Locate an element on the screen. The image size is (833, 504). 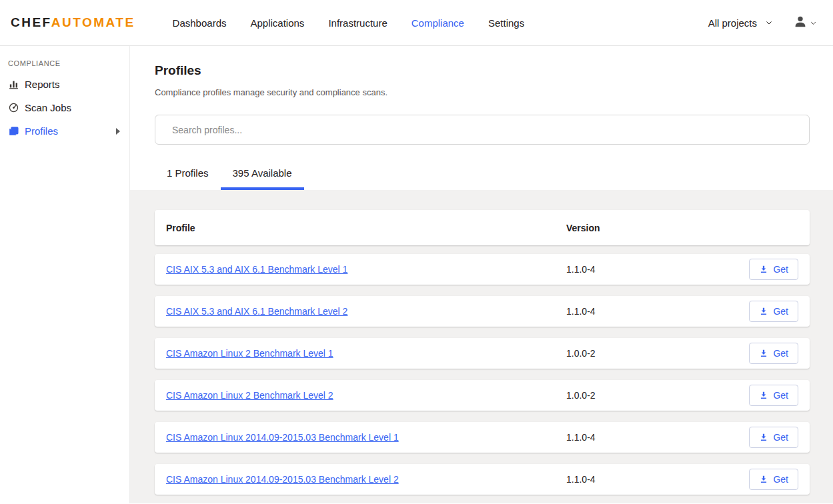
bar-chart-icon is located at coordinates (13, 84).